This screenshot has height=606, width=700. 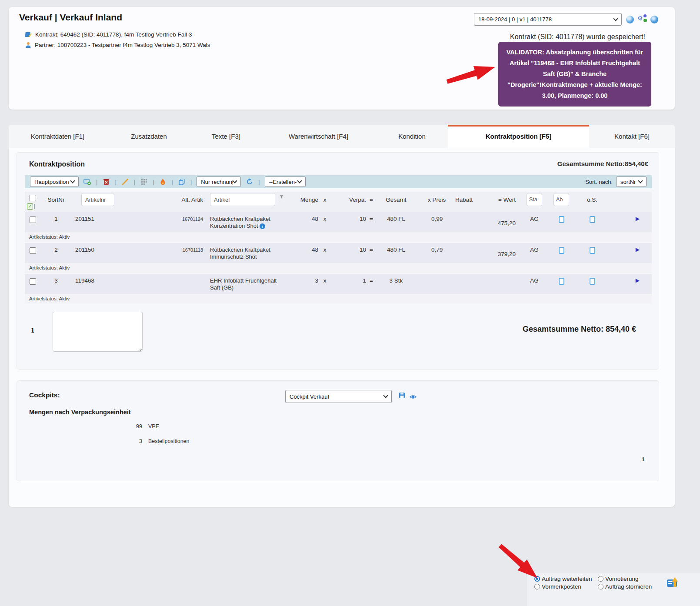 I want to click on cell-alt-artikel: 16701118, so click(x=163, y=255).